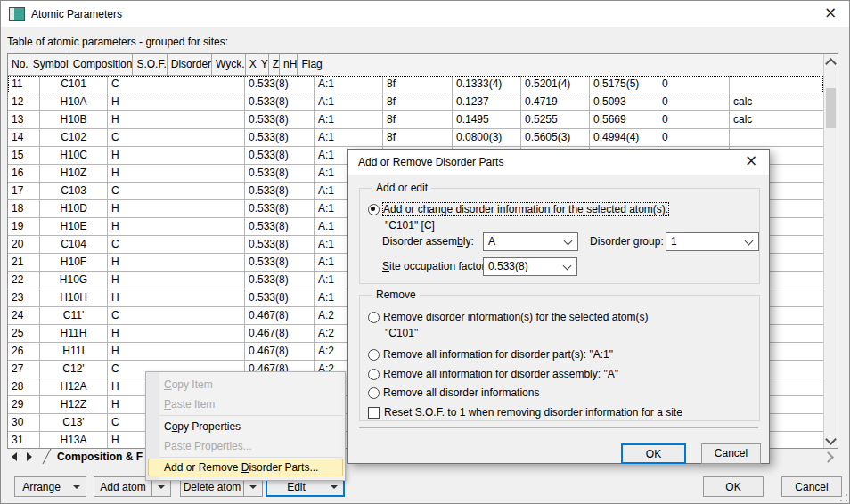 Image resolution: width=850 pixels, height=504 pixels. What do you see at coordinates (24, 423) in the screenshot?
I see `cell-no: 30` at bounding box center [24, 423].